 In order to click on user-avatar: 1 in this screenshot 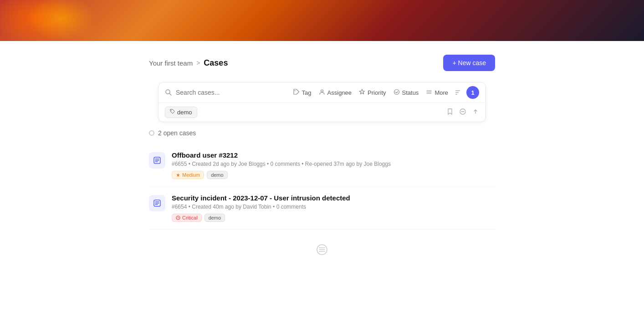, I will do `click(473, 92)`.